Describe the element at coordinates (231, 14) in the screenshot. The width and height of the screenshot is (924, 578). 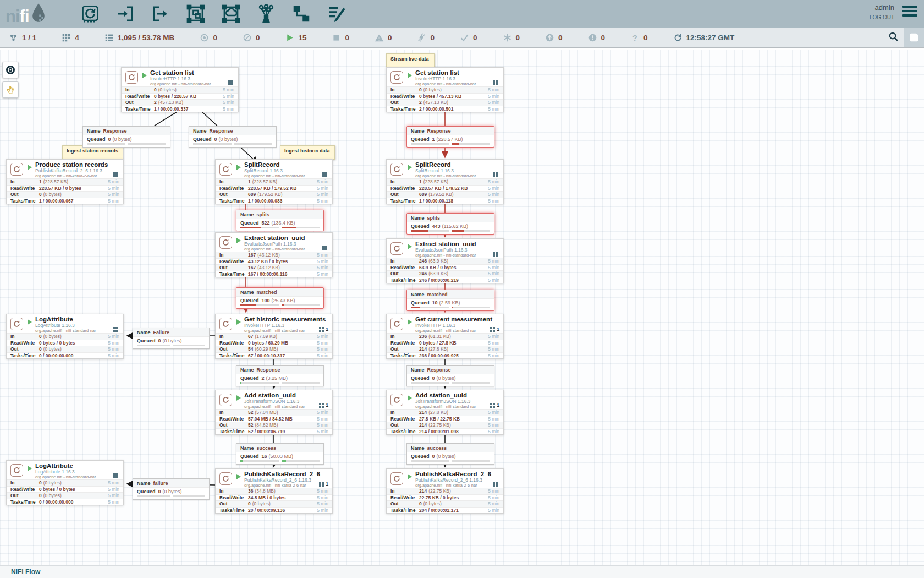
I see `remote-process-group-tool-icon` at that location.